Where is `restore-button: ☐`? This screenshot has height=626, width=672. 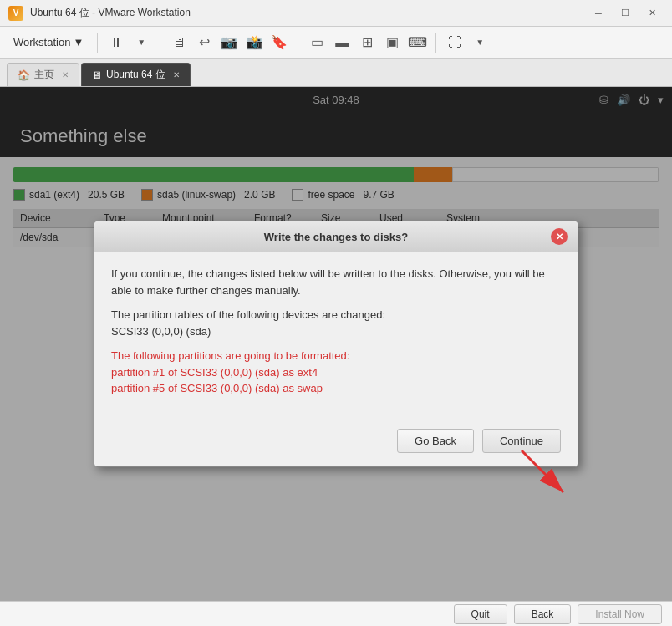
restore-button: ☐ is located at coordinates (625, 13).